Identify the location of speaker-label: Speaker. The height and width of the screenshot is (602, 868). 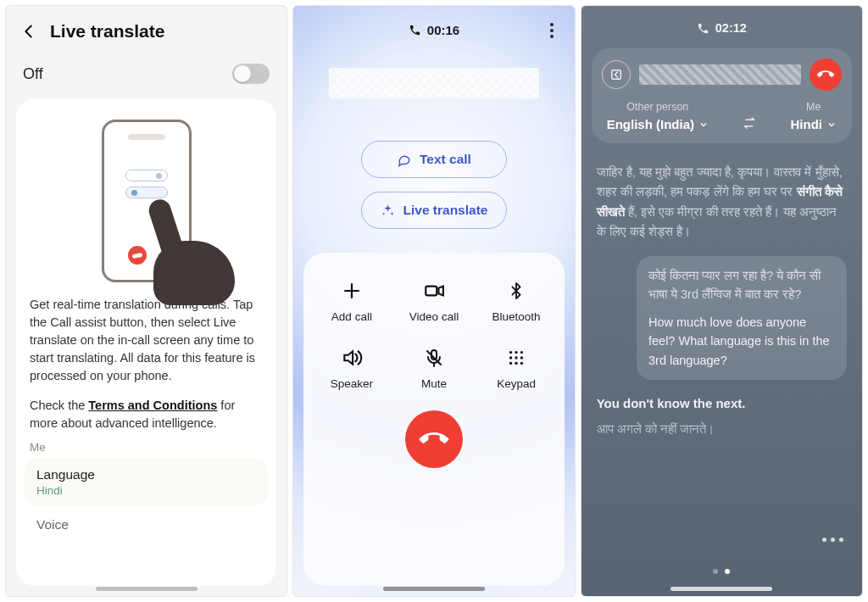
(352, 383).